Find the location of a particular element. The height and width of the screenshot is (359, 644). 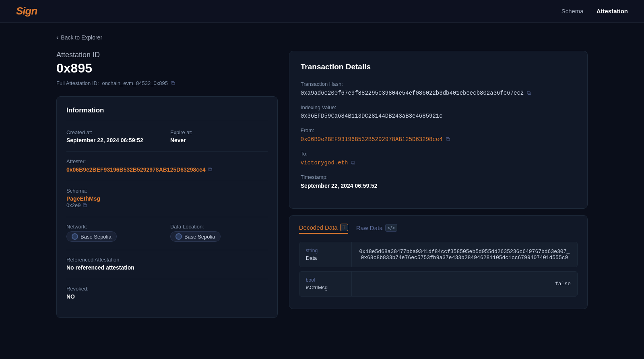

created-expire-row: Created at: September 22, 2024 06:59:52 … is located at coordinates (167, 136).